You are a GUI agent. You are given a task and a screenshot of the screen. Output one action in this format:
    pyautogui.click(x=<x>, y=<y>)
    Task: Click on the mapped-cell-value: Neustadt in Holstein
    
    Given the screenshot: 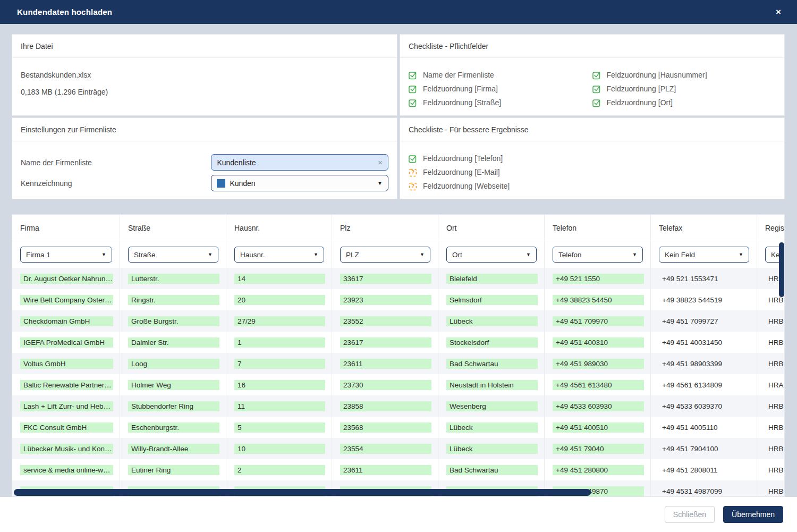 What is the action you would take?
    pyautogui.click(x=492, y=385)
    